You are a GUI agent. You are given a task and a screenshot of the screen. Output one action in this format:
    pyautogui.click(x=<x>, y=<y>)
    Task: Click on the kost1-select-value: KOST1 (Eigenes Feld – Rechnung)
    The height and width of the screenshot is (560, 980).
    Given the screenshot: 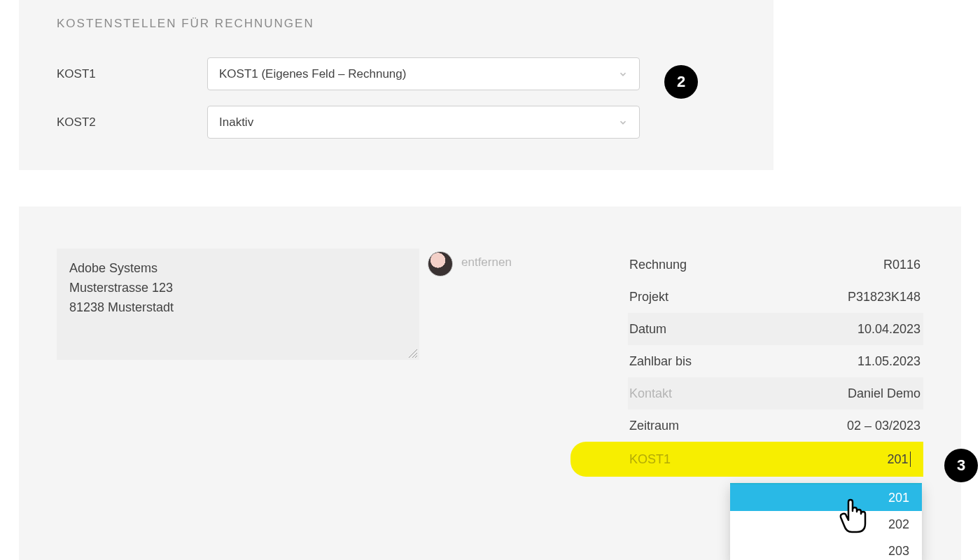 What is the action you would take?
    pyautogui.click(x=312, y=74)
    